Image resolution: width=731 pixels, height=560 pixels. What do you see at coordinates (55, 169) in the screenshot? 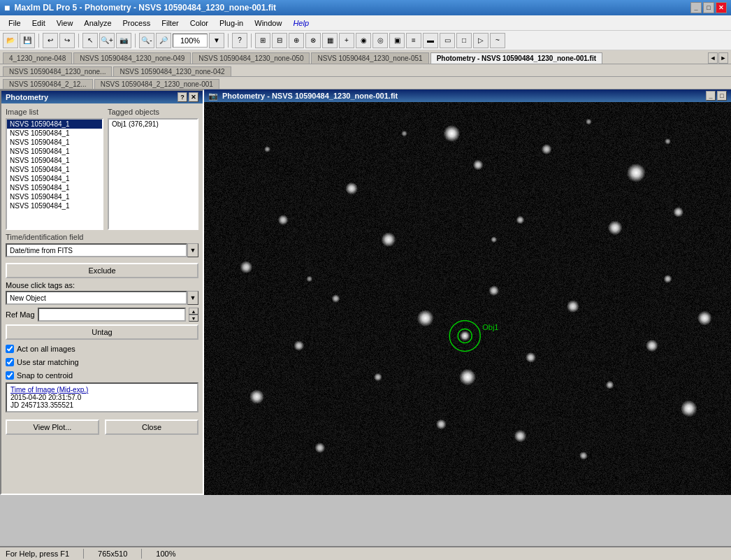
I see `list-item-5: NSVS 10590484_1` at bounding box center [55, 169].